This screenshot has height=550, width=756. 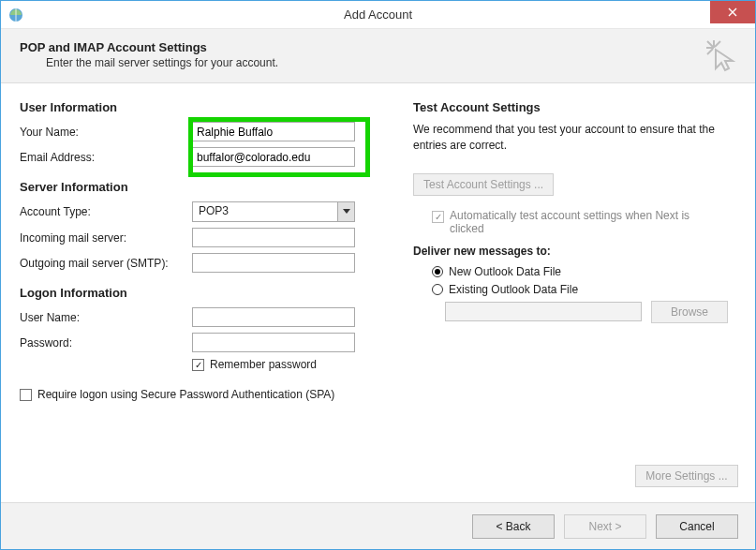 I want to click on remember-password-label: Remember password, so click(x=263, y=364).